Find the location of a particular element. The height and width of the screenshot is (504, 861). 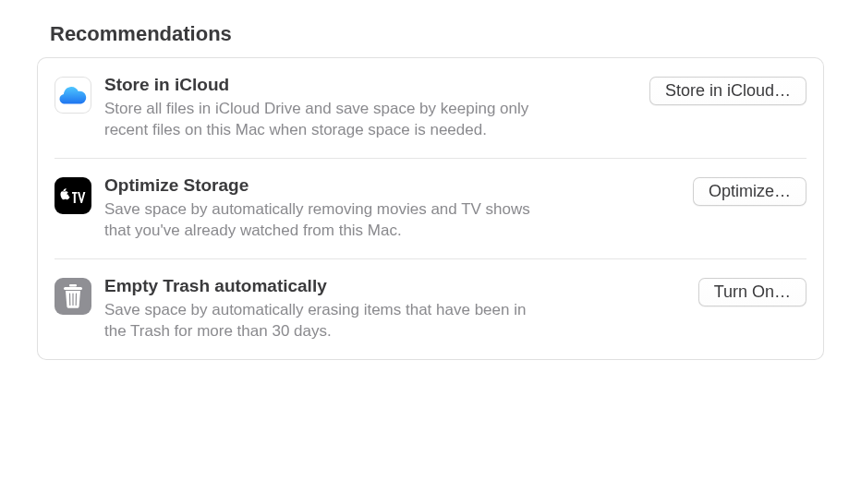

icloud-icon is located at coordinates (73, 95).